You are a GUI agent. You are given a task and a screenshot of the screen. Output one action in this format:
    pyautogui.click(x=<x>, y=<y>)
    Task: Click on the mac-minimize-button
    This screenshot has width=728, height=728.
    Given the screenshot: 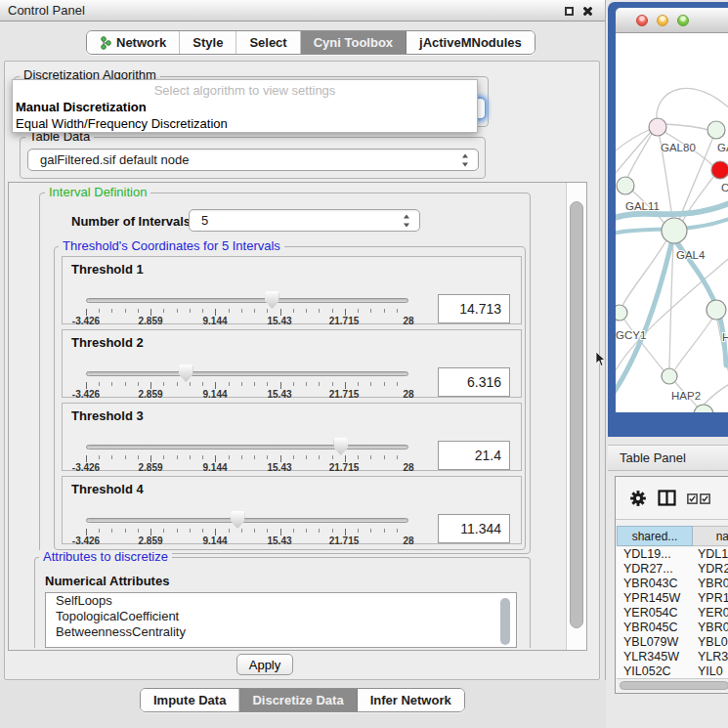 What is the action you would take?
    pyautogui.click(x=663, y=21)
    